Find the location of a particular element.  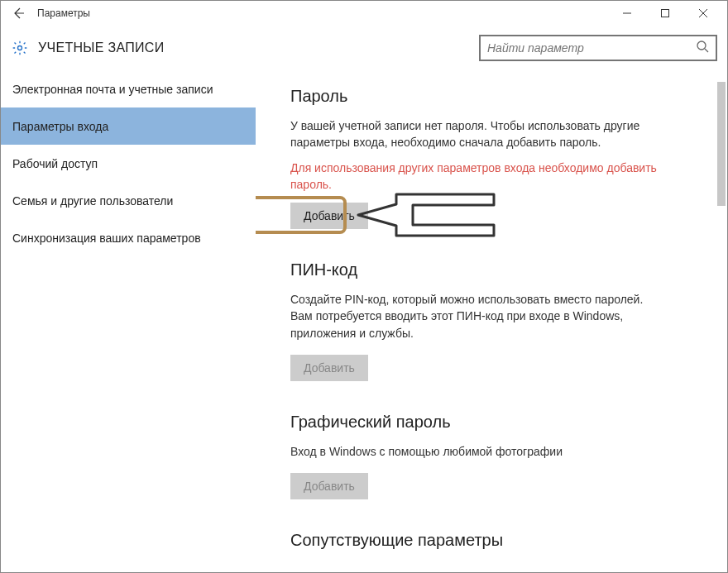

picture-heading: Графический пароль is located at coordinates (491, 422).